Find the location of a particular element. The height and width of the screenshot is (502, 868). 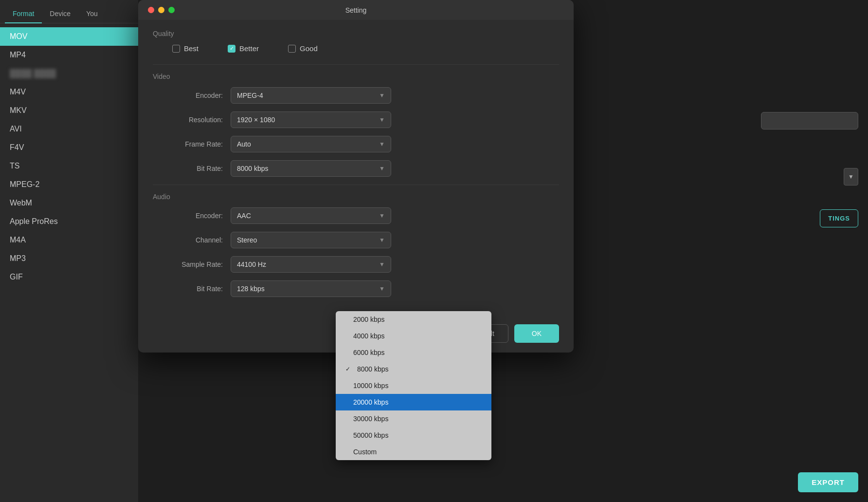

sidebar-tabs: Format Device You is located at coordinates (69, 12).